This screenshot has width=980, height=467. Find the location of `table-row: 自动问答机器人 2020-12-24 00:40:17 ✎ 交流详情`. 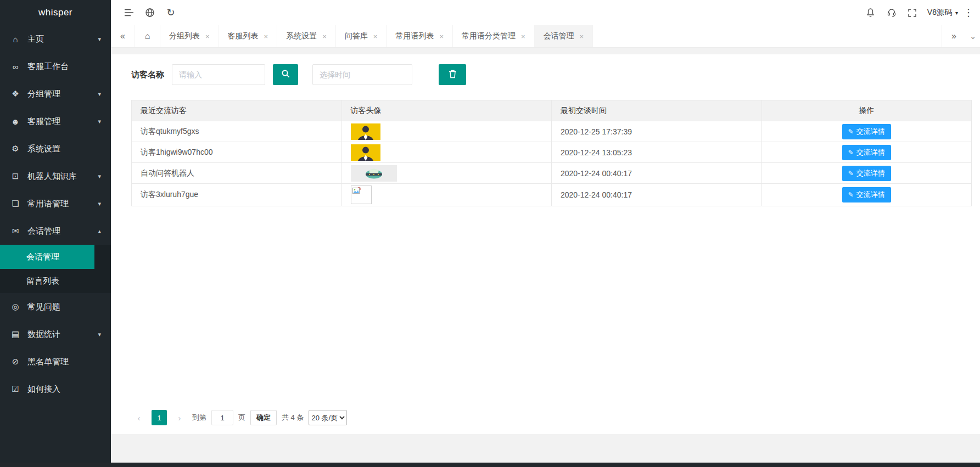

table-row: 自动问答机器人 2020-12-24 00:40:17 ✎ 交流详情 is located at coordinates (552, 173).